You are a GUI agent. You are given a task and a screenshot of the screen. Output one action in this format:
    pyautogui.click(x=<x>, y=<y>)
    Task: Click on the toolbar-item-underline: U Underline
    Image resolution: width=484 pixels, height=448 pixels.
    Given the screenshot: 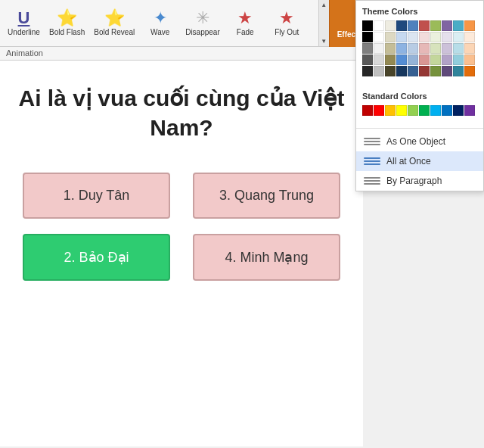 What is the action you would take?
    pyautogui.click(x=24, y=23)
    